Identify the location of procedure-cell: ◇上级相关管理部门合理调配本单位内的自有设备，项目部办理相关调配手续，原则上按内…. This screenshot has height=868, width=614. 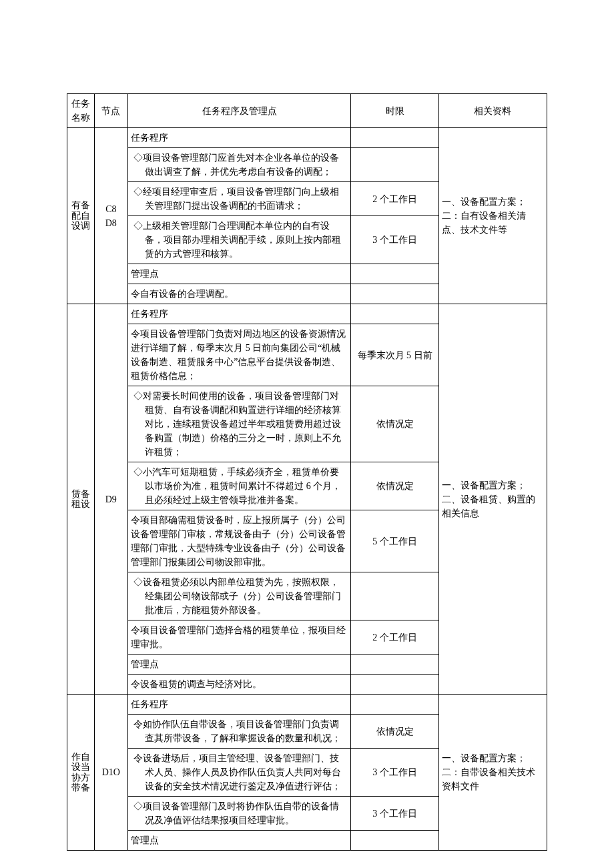
(240, 240).